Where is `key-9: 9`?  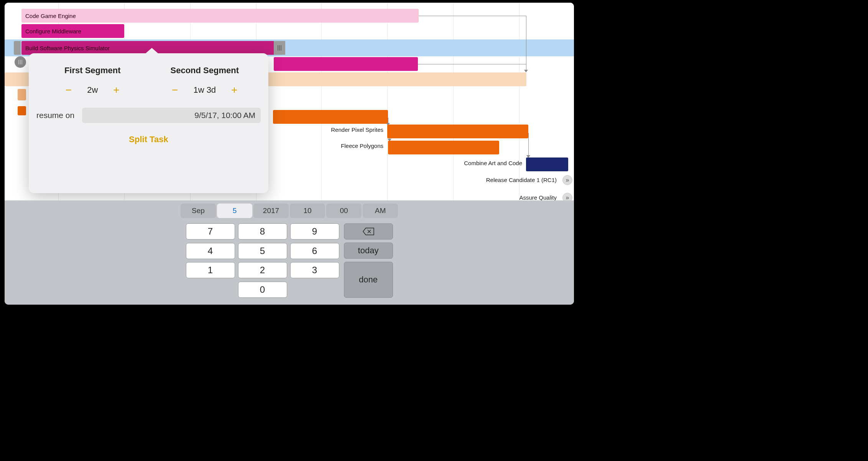 key-9: 9 is located at coordinates (315, 231).